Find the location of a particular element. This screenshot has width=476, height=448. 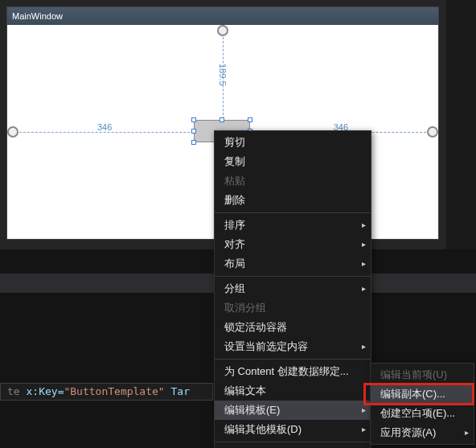

submenu-edit-current: 编辑当前项(U) is located at coordinates (422, 375).